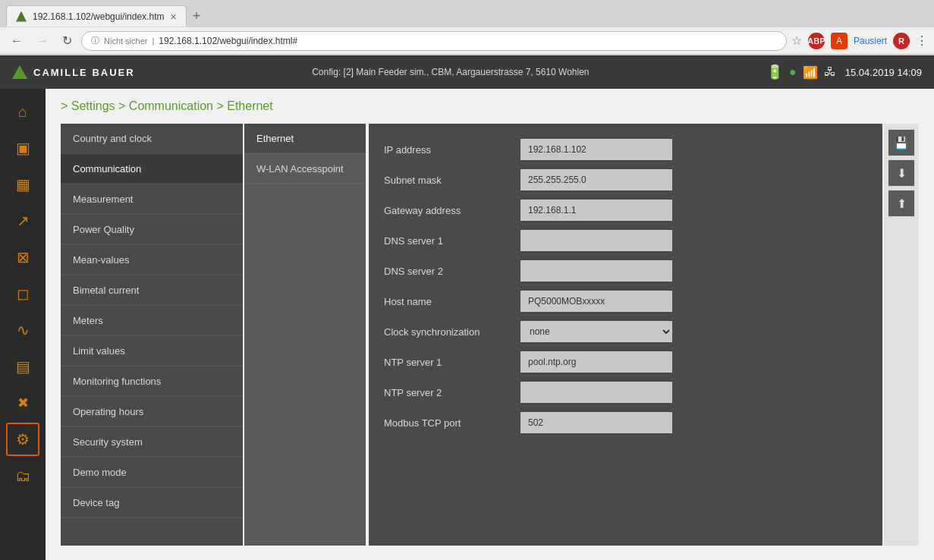 This screenshot has height=560, width=934. What do you see at coordinates (434, 41) in the screenshot?
I see `address-bar: ⓘ Nicht sicher | 192.168.1.102/webgui/in…` at bounding box center [434, 41].